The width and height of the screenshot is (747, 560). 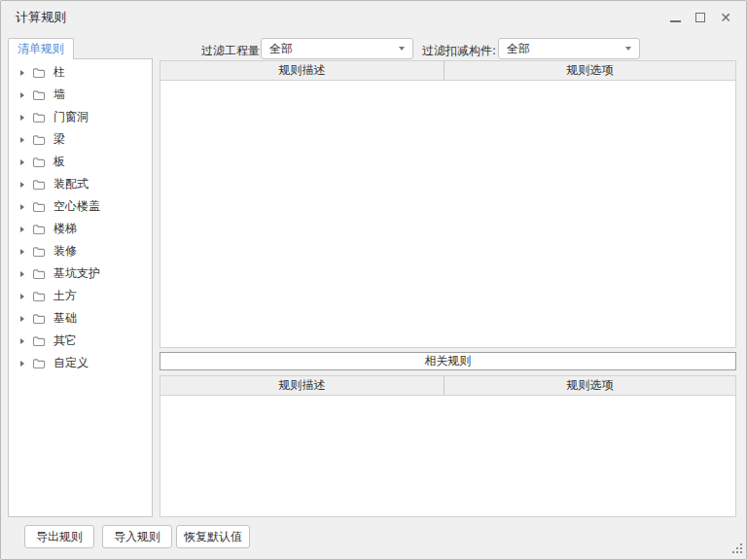 What do you see at coordinates (65, 296) in the screenshot?
I see `tree-item-label: 土方` at bounding box center [65, 296].